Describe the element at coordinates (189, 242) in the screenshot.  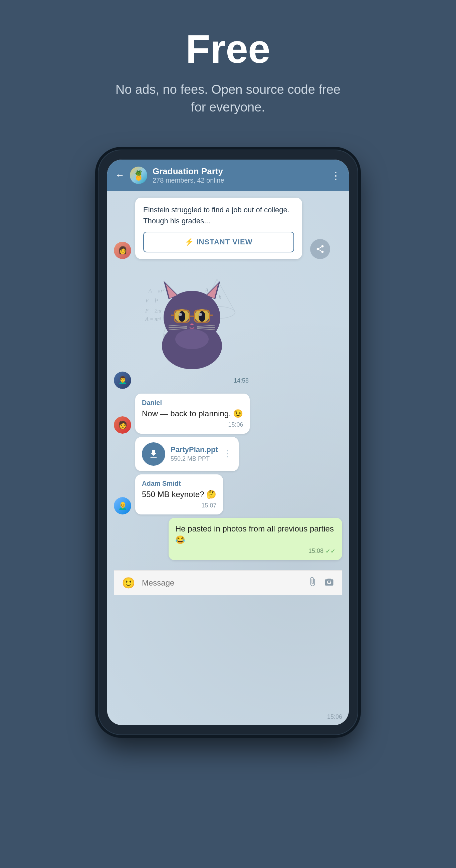
I see `lightning-icon: ⚡` at that location.